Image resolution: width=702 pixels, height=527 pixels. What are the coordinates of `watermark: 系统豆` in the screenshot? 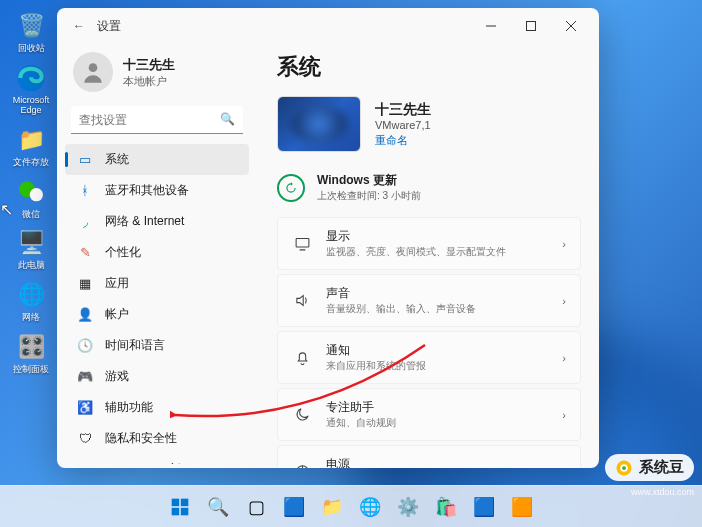 It's located at (650, 468).